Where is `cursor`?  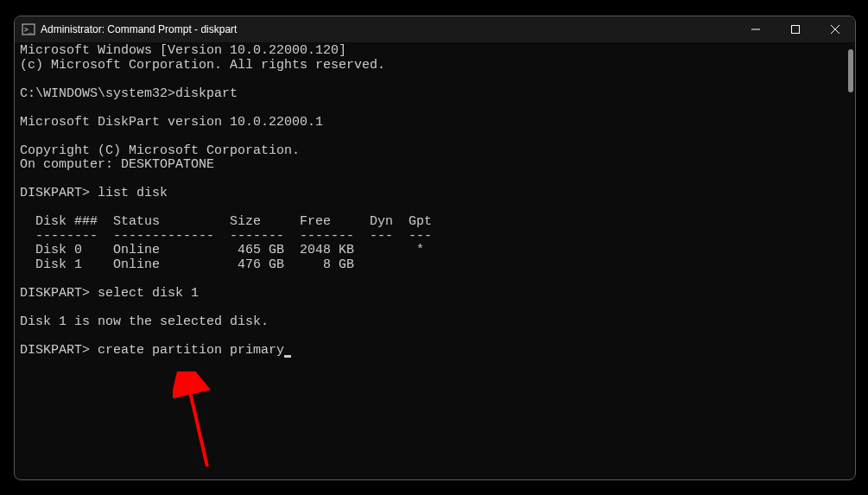
cursor is located at coordinates (288, 356).